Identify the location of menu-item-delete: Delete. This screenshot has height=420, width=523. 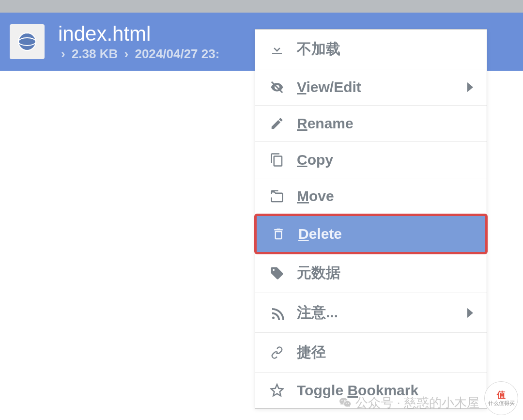
(371, 234).